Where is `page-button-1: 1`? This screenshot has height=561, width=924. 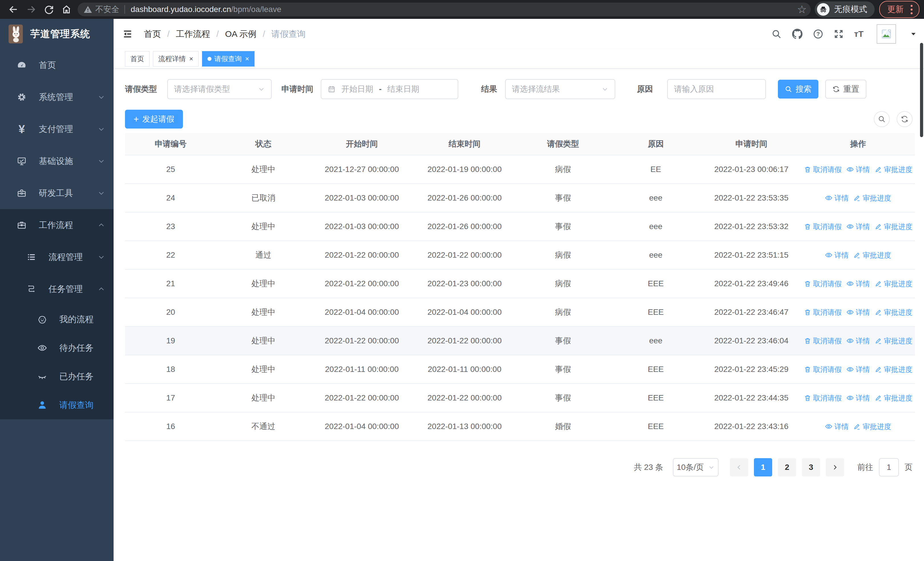
page-button-1: 1 is located at coordinates (763, 468).